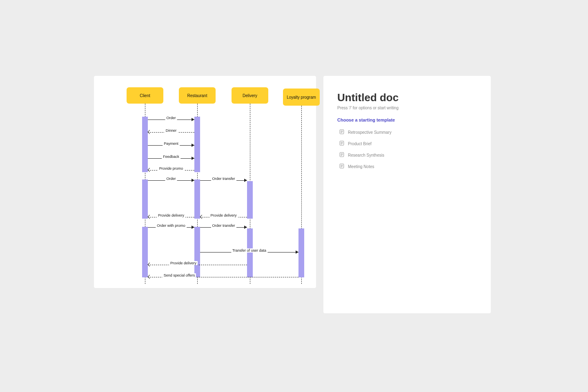 The height and width of the screenshot is (392, 588). I want to click on message-label-4: Provide promo, so click(172, 168).